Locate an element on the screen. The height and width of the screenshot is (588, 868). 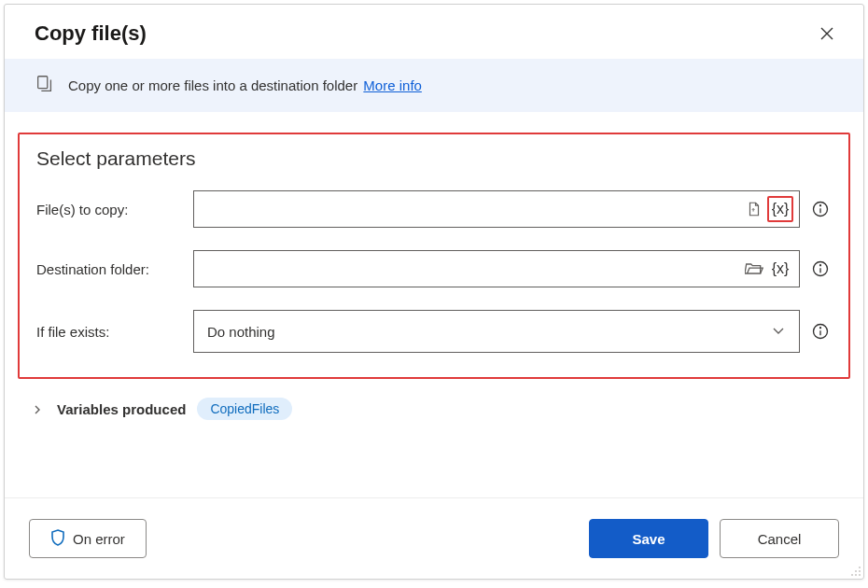
on-error-label: On error is located at coordinates (99, 539).